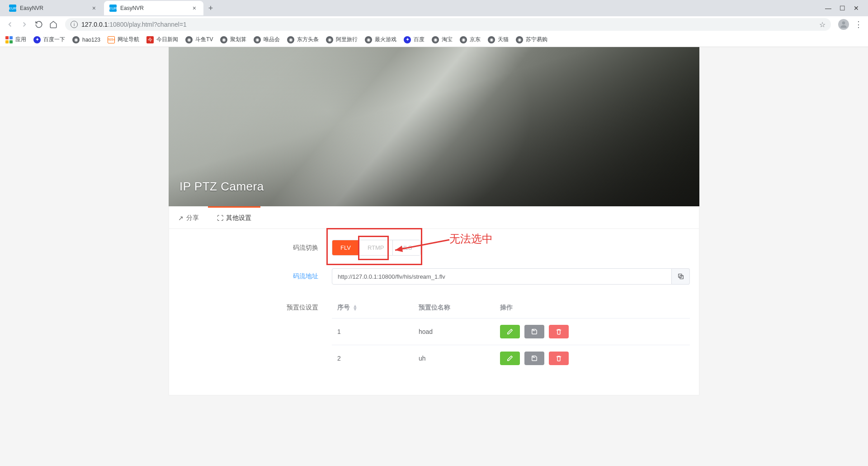 Image resolution: width=868 pixels, height=466 pixels. Describe the element at coordinates (844, 8) in the screenshot. I see `window-controls: — ☐ ✕` at that location.